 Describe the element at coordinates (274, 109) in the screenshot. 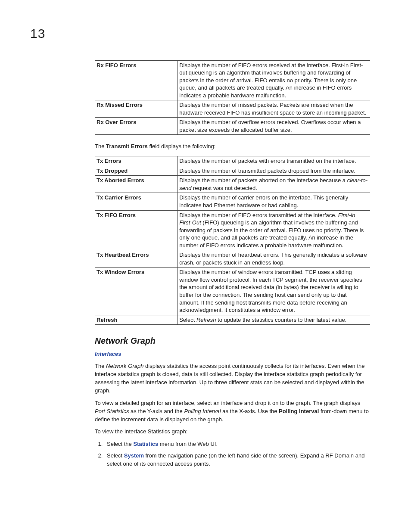

I see `field-desc: Displays the number of missed packets. P…` at that location.